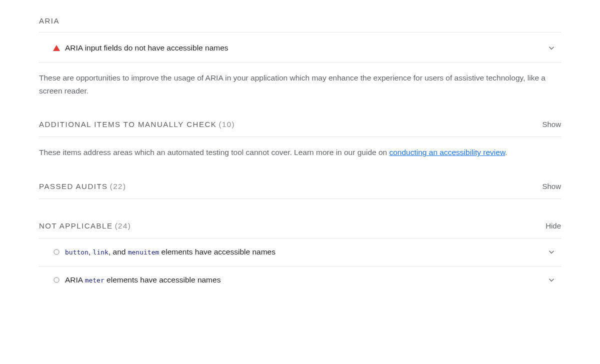 This screenshot has height=364, width=600. What do you see at coordinates (300, 148) in the screenshot?
I see `manual-description: These items address areas which an autom…` at bounding box center [300, 148].